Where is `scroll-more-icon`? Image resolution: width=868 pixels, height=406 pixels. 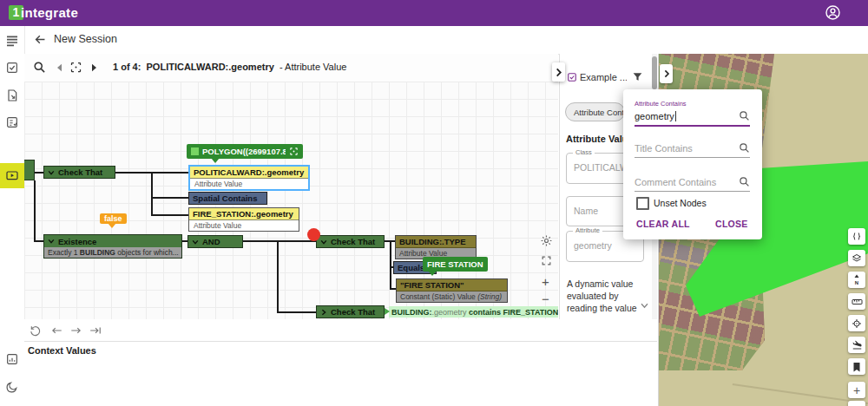 scroll-more-icon is located at coordinates (644, 305).